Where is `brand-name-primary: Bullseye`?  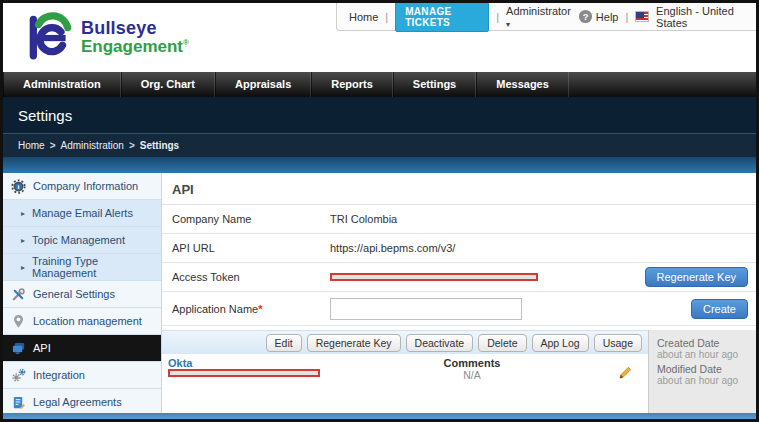 brand-name-primary: Bullseye is located at coordinates (135, 28).